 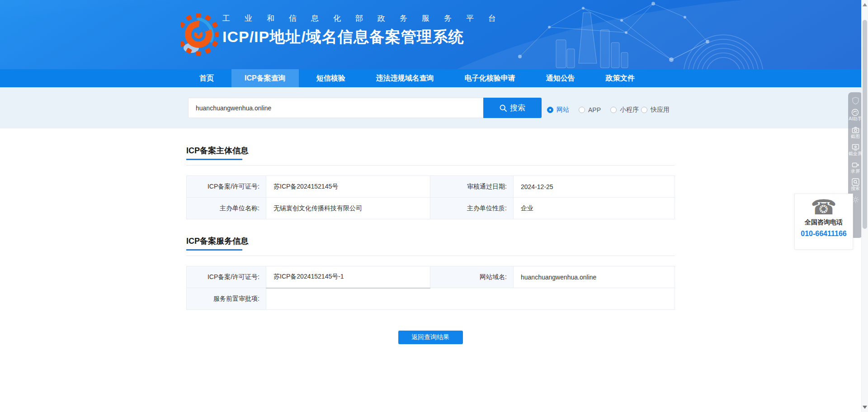 I want to click on subject-section-title: ICP备案主体信息, so click(x=430, y=151).